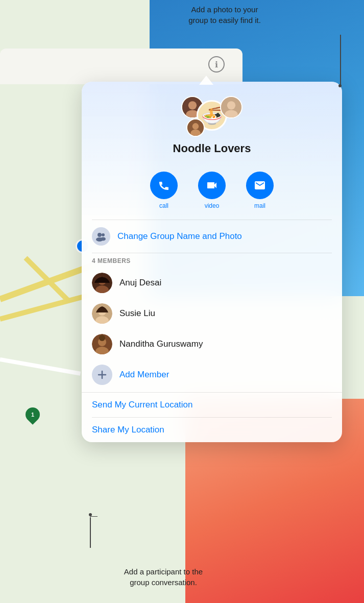 Image resolution: width=364 pixels, height=603 pixels. What do you see at coordinates (180, 236) in the screenshot?
I see `change-group-name-label: Change Group Name and Photo` at bounding box center [180, 236].